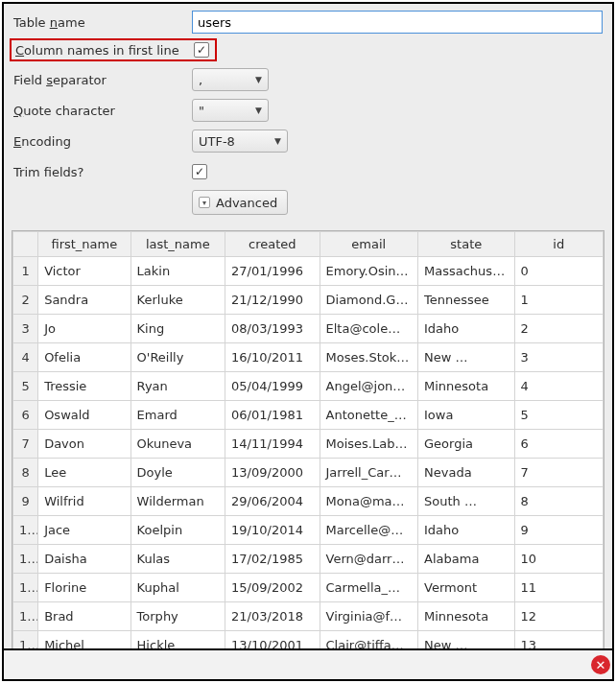 The image size is (616, 683). I want to click on row-number: 11, so click(26, 559).